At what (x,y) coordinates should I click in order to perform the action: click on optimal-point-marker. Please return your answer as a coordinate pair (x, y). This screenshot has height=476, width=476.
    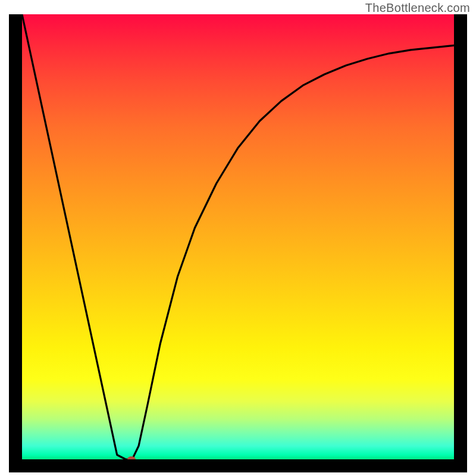
    Looking at the image, I should click on (131, 458).